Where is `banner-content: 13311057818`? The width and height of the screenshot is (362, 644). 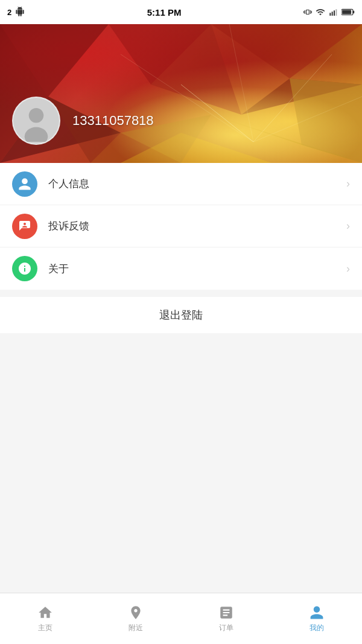 banner-content: 13311057818 is located at coordinates (83, 121).